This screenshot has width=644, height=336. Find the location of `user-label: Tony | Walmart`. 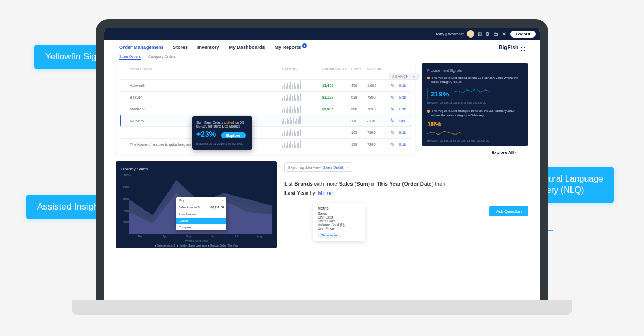

user-label: Tony | Walmart is located at coordinates (450, 34).